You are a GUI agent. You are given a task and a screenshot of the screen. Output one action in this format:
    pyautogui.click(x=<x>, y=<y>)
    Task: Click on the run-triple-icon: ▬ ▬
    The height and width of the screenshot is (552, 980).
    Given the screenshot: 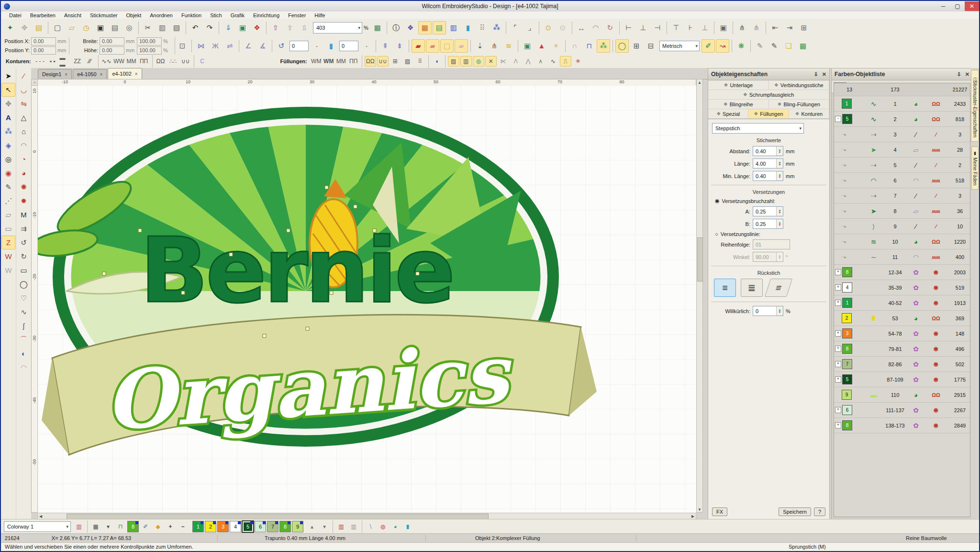 What is the action you would take?
    pyautogui.click(x=65, y=61)
    